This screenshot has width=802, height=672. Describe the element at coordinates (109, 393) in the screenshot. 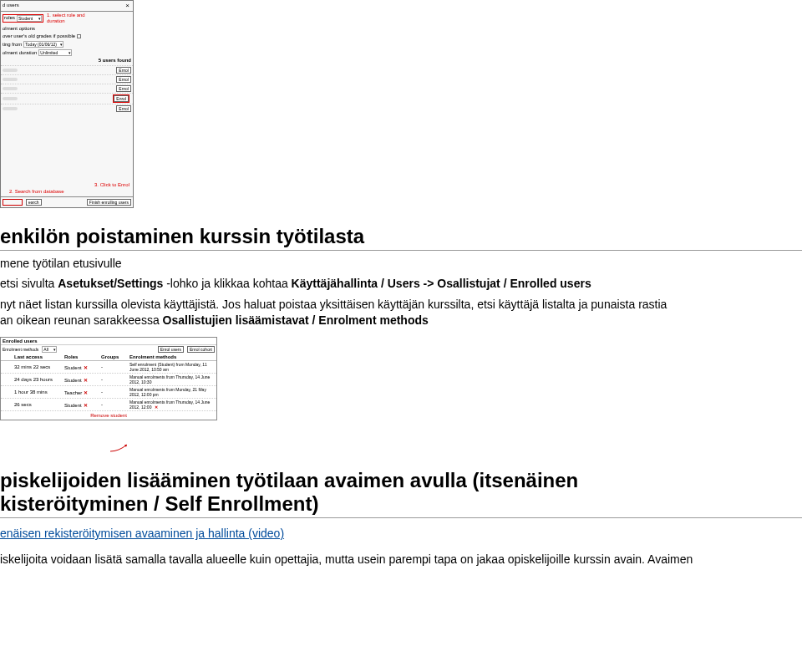

I see `table-row: 1 hour 38 minsTeacher✕-Manual enrolments…` at that location.